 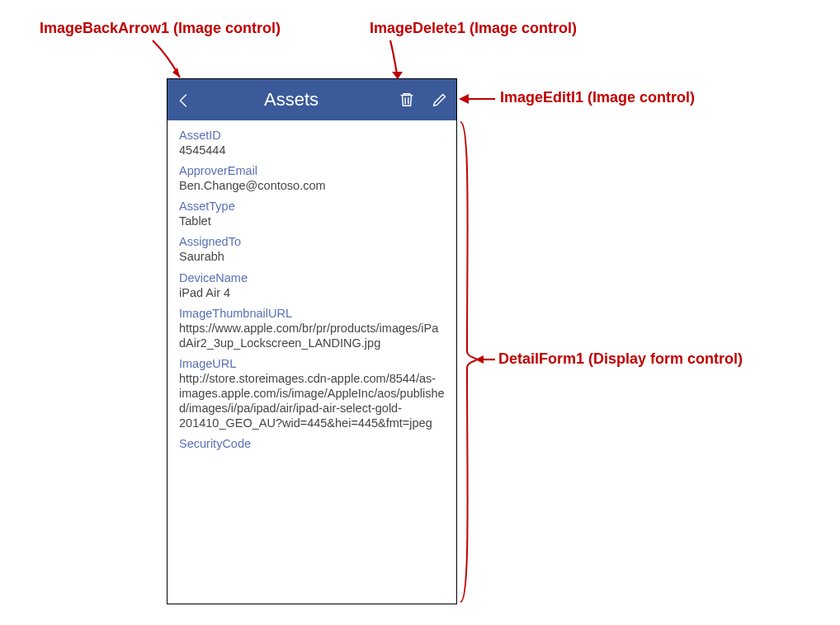 What do you see at coordinates (312, 444) in the screenshot?
I see `field-label: SecurityCode` at bounding box center [312, 444].